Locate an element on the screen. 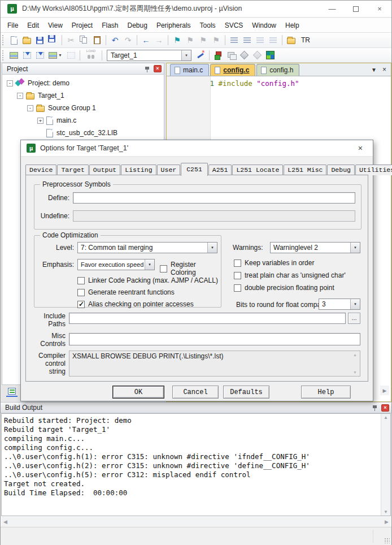  copy-button is located at coordinates (84, 40).